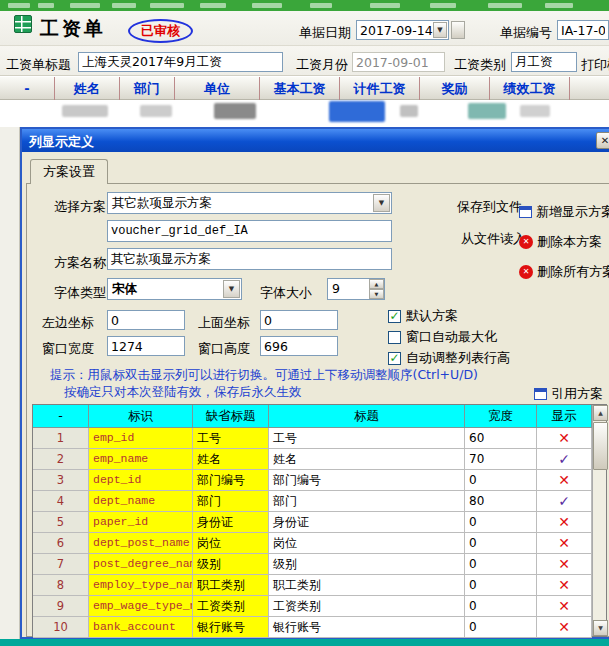  Describe the element at coordinates (61, 628) in the screenshot. I see `table-cell: 10` at that location.